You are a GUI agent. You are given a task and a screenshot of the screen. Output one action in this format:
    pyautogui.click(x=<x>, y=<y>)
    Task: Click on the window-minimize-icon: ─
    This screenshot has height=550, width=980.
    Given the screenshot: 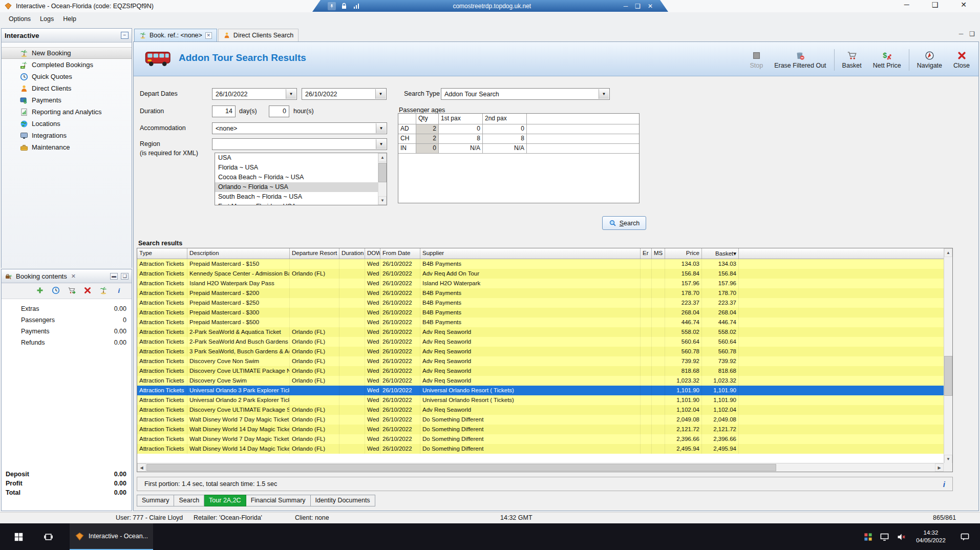 What is the action you would take?
    pyautogui.click(x=907, y=5)
    